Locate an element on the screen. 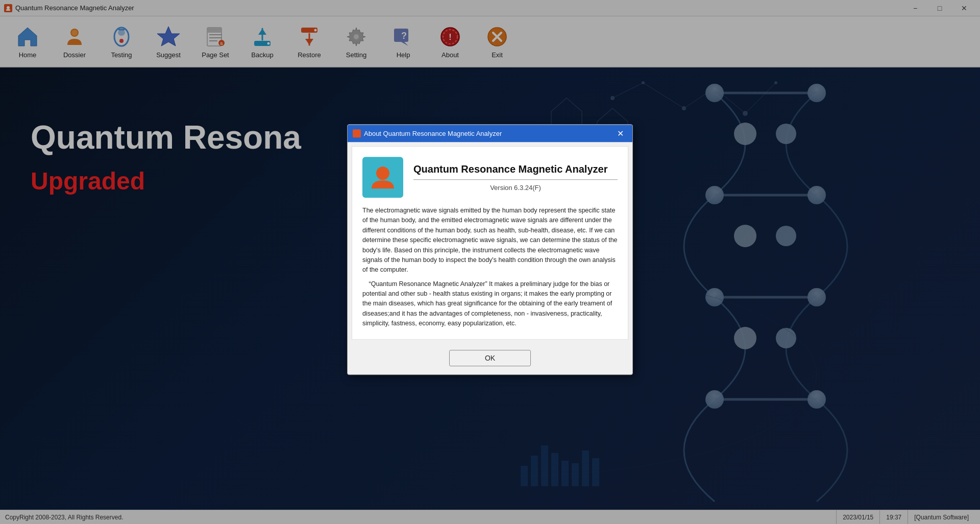  body-paragraph-2: “Quantum Resonance Magnetic Analyzer” It… is located at coordinates (490, 304).